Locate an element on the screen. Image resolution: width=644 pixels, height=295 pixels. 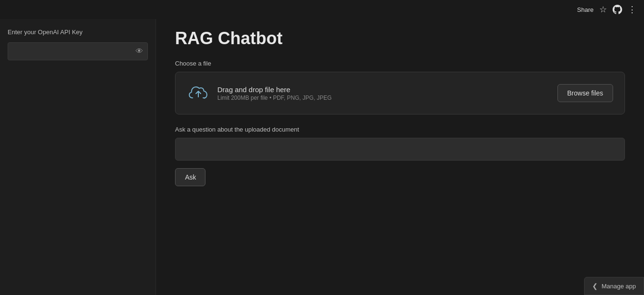
more-options-icon: ⋮ is located at coordinates (632, 10).